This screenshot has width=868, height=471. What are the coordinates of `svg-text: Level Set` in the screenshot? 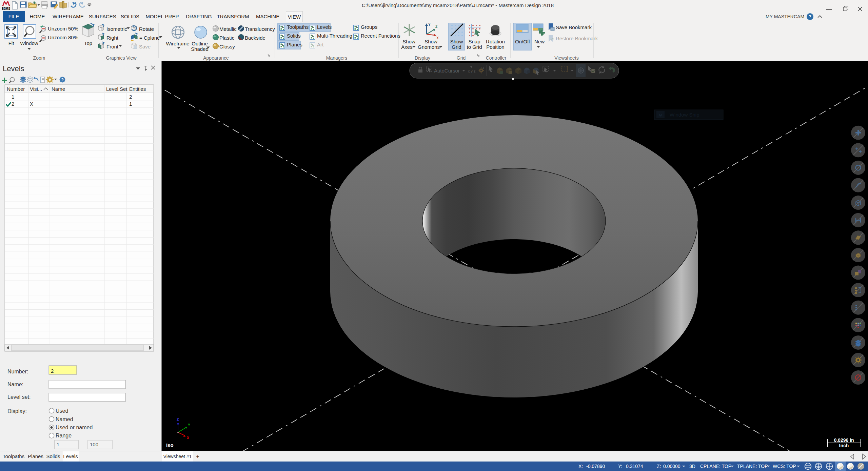 It's located at (117, 89).